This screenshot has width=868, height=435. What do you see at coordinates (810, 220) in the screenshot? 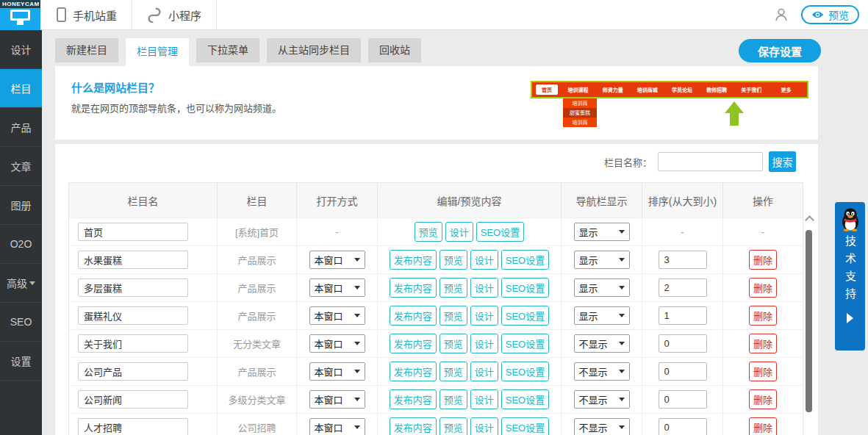
I see `scroll-up-icon` at bounding box center [810, 220].